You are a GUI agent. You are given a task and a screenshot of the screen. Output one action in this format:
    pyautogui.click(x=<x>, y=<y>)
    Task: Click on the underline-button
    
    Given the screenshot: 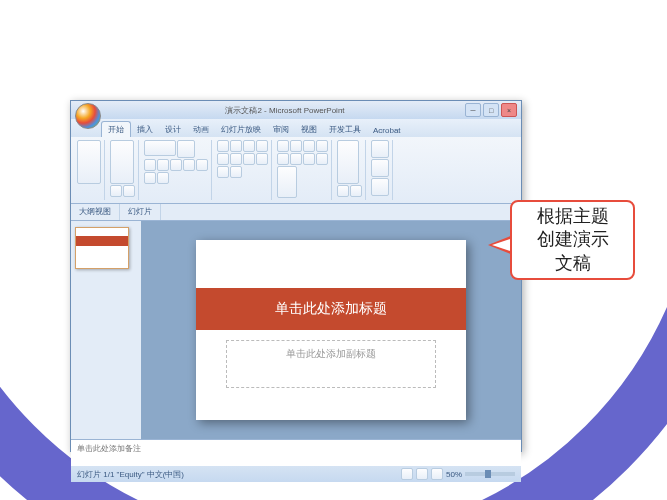 What is the action you would take?
    pyautogui.click(x=176, y=165)
    